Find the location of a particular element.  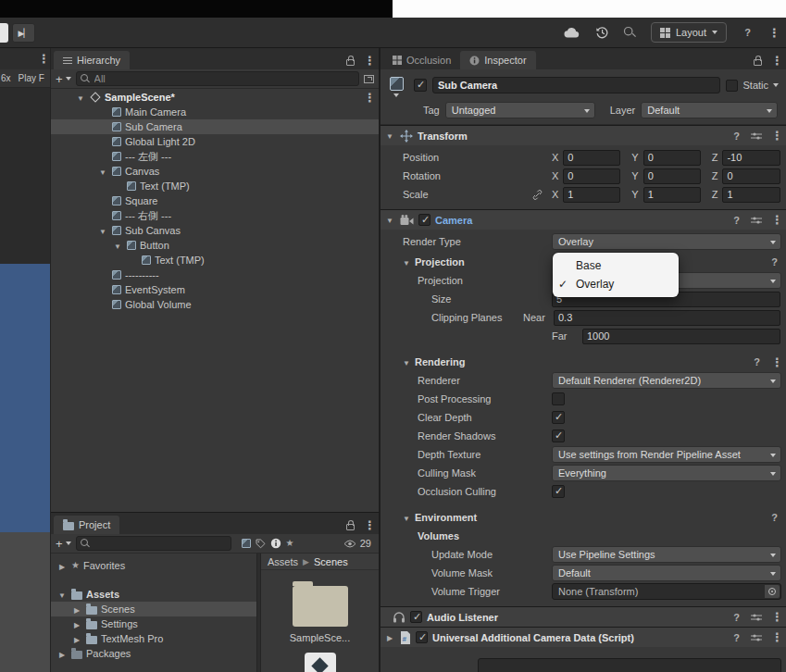

tree-item-selected: Sub Camera is located at coordinates (215, 127).